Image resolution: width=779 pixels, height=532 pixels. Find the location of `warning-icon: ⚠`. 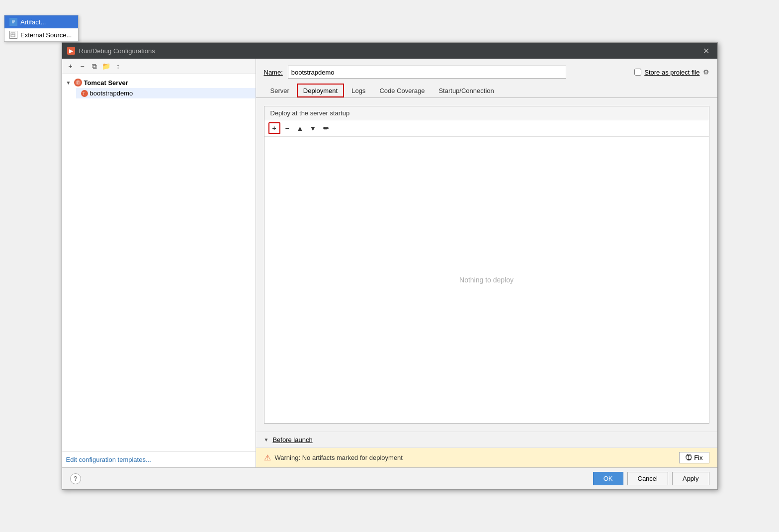

warning-icon: ⚠ is located at coordinates (267, 457).